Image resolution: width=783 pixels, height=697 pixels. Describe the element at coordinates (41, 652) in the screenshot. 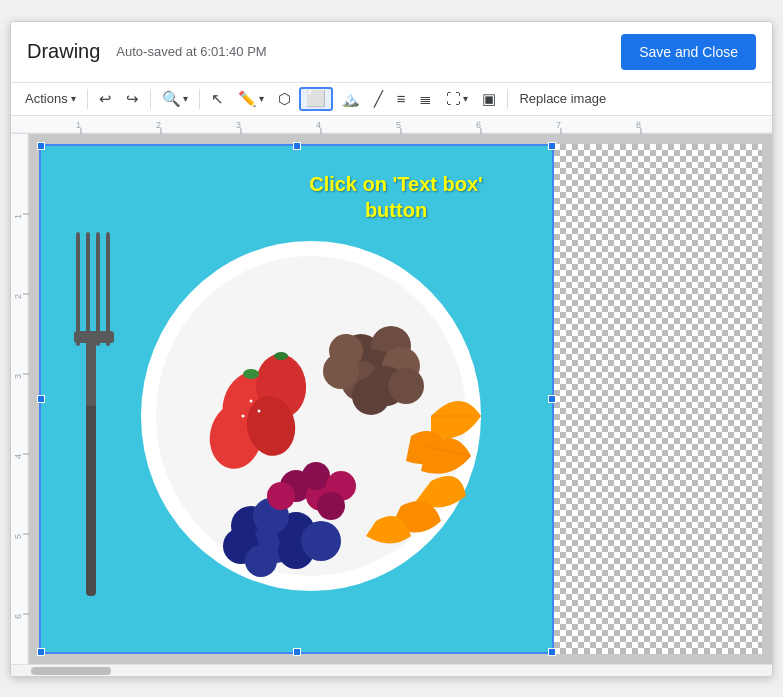

I see `handle-bottom-left` at that location.